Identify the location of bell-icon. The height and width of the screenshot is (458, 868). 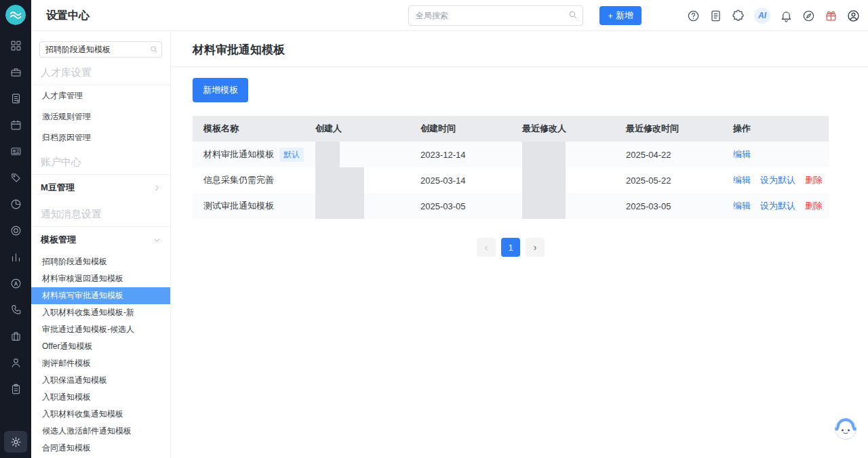
(787, 16).